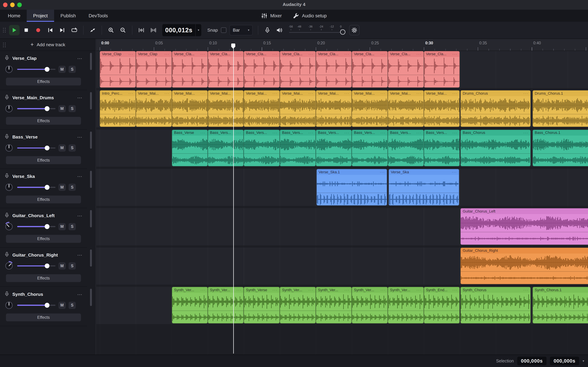  I want to click on track-name: Bass_Verse, so click(43, 137).